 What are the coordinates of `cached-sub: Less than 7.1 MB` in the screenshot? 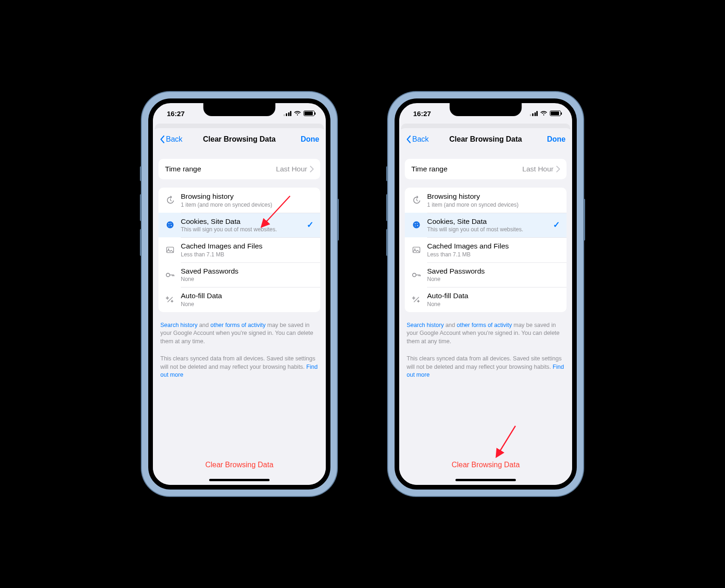 It's located at (247, 255).